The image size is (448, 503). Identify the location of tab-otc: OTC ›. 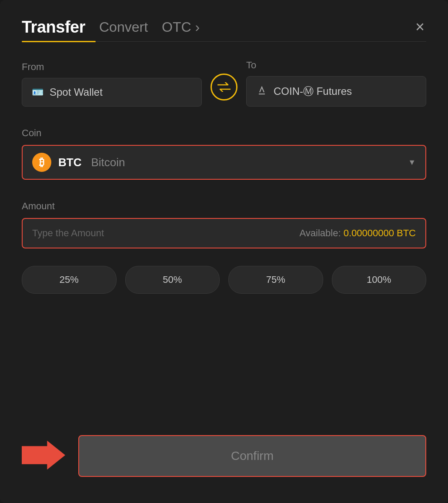
(181, 27).